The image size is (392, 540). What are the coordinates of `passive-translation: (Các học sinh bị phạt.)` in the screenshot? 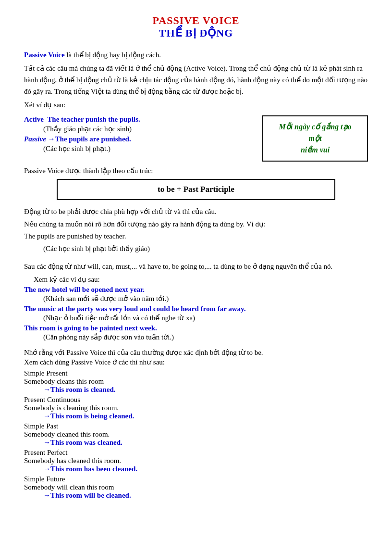 It's located at (148, 149).